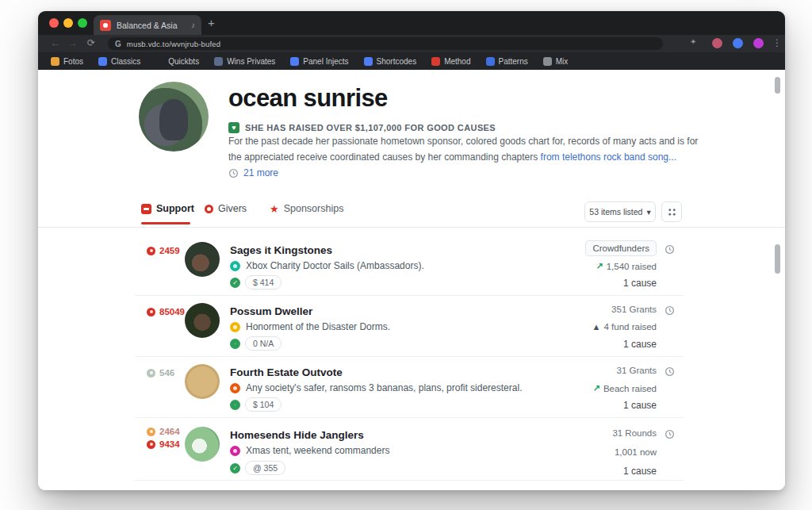 This screenshot has height=510, width=812. Describe the element at coordinates (105, 25) in the screenshot. I see `tab-favicon-icon` at that location.